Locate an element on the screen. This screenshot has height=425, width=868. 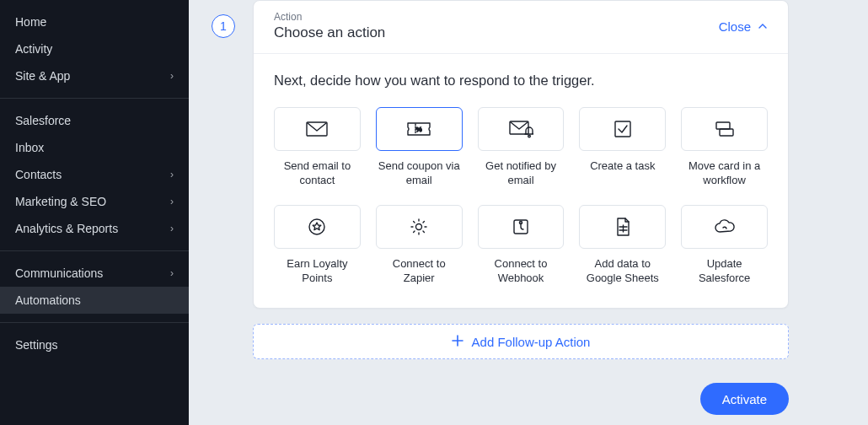
sidebar-item-label: Contacts is located at coordinates (39, 175).